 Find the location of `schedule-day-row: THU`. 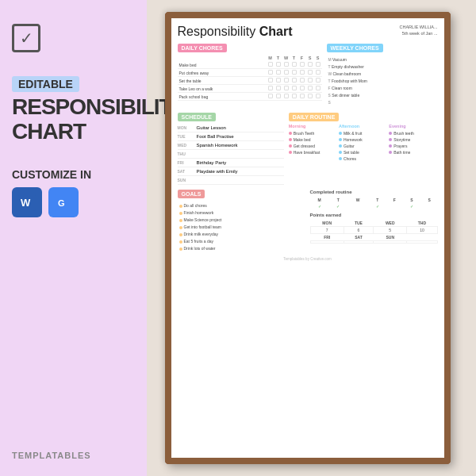

schedule-day-row: THU is located at coordinates (231, 154).